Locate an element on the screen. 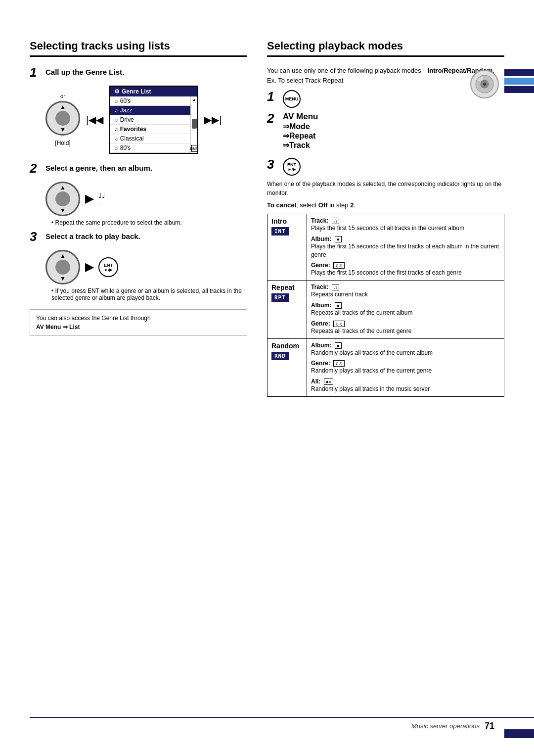 The width and height of the screenshot is (534, 756). note-icon-3: ♫ is located at coordinates (116, 120).